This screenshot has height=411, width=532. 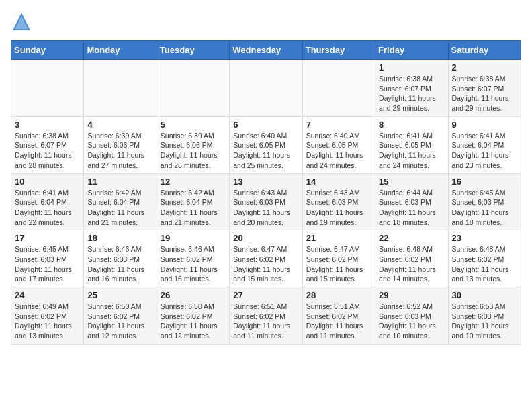 What do you see at coordinates (120, 265) in the screenshot?
I see `day-info: Sunrise: 6:46 AM Sunset: 6:03 PM Dayligh…` at bounding box center [120, 265].